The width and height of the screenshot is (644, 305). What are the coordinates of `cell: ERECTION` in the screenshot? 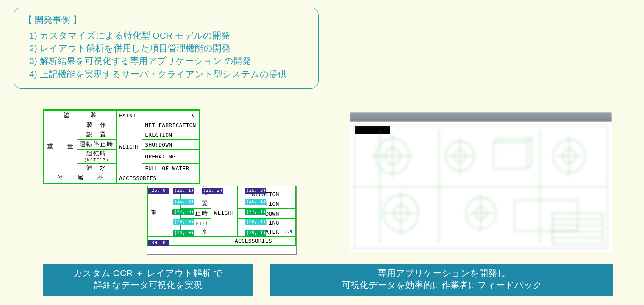 It's located at (171, 135).